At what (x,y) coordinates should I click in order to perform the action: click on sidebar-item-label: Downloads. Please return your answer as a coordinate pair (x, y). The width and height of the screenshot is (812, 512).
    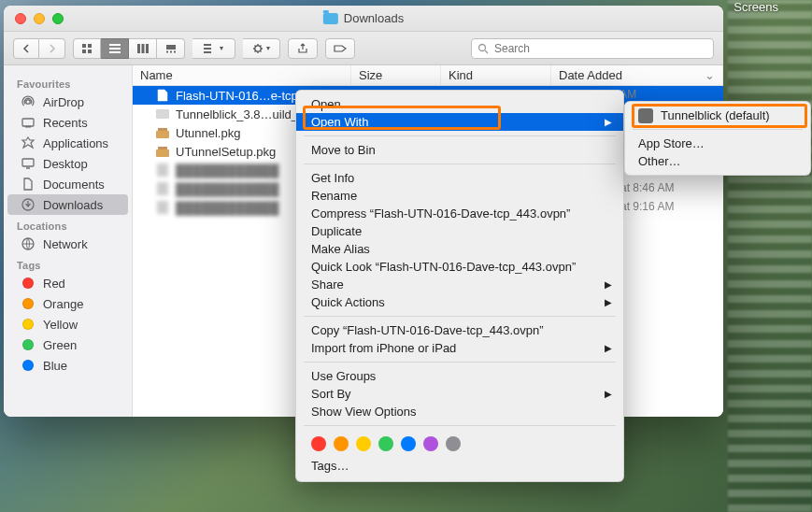
    Looking at the image, I should click on (73, 206).